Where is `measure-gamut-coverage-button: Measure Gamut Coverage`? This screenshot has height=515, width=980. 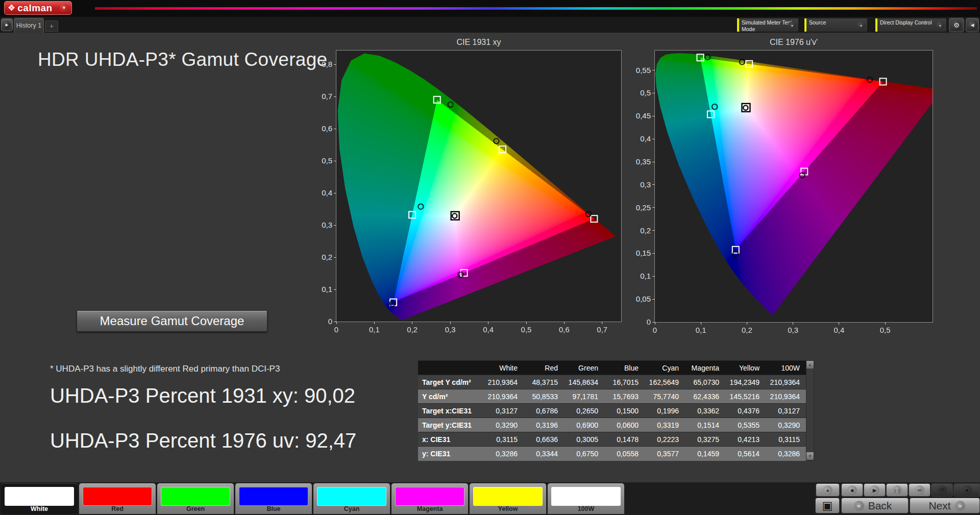
measure-gamut-coverage-button: Measure Gamut Coverage is located at coordinates (172, 321).